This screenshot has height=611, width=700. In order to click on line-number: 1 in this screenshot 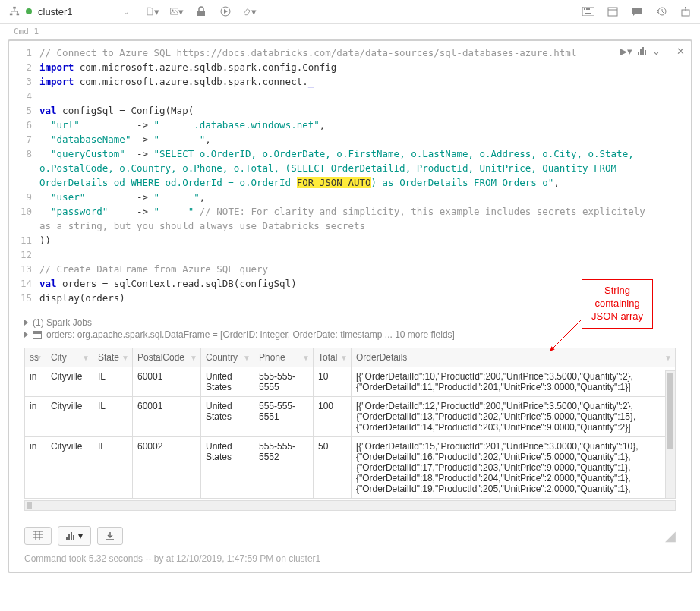, I will do `click(20, 53)`.